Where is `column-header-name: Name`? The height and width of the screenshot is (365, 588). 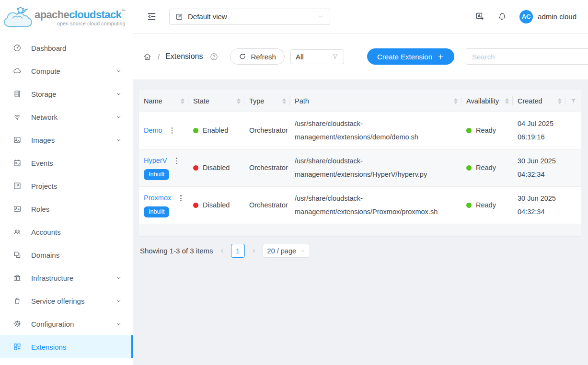
column-header-name: Name is located at coordinates (164, 101).